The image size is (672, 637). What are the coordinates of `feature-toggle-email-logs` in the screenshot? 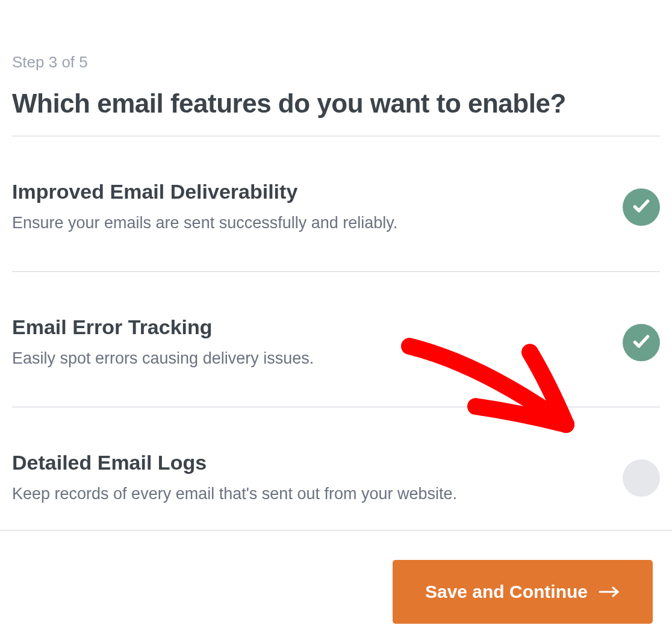 It's located at (641, 478).